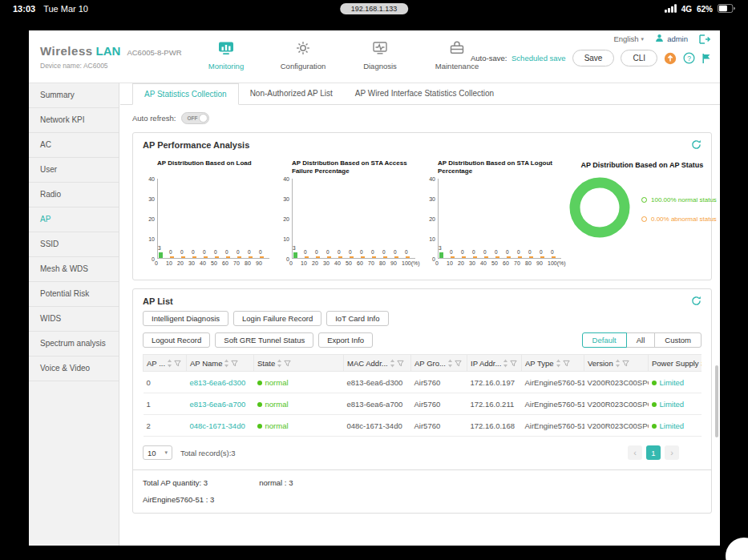 The height and width of the screenshot is (560, 748). What do you see at coordinates (639, 58) in the screenshot?
I see `cli-button: CLI` at bounding box center [639, 58].